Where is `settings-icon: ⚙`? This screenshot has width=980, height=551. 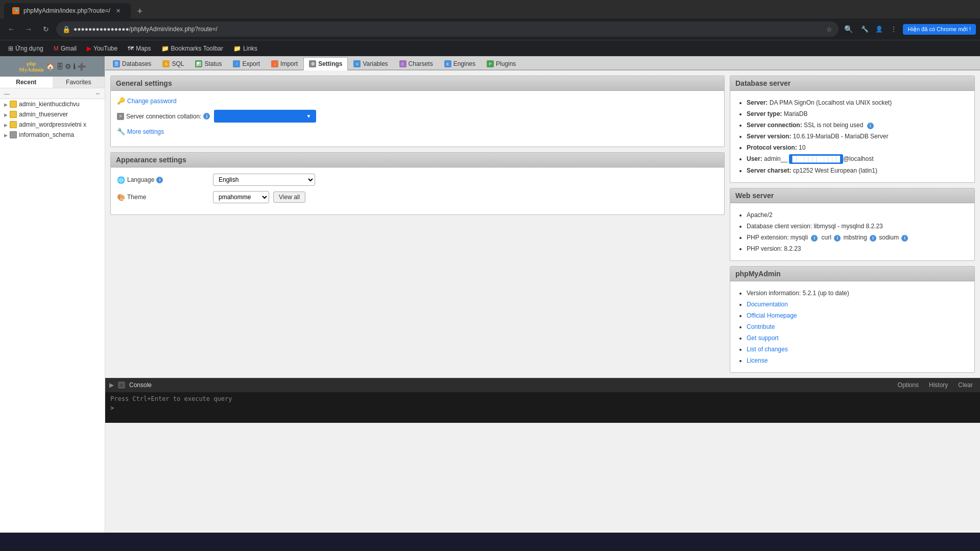 settings-icon: ⚙ is located at coordinates (68, 66).